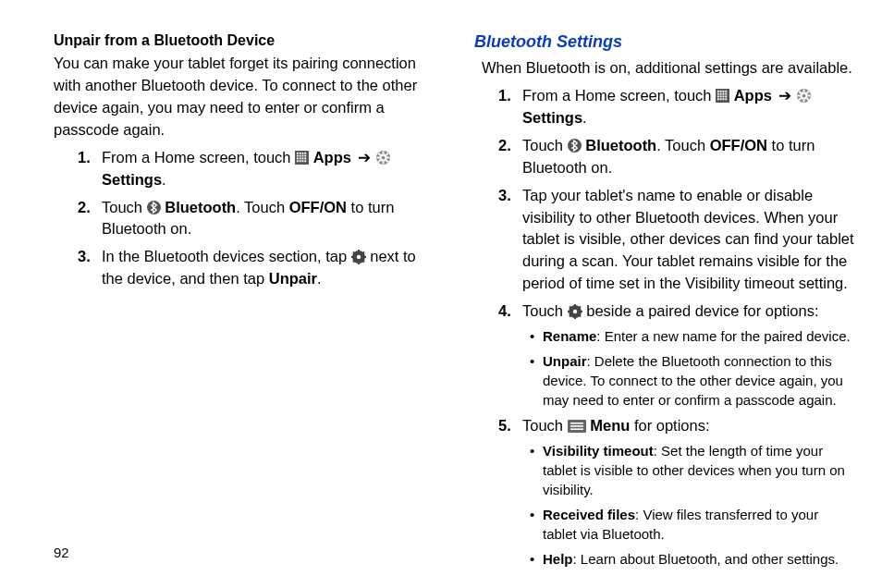 This screenshot has width=882, height=588. What do you see at coordinates (723, 337) in the screenshot?
I see `bullet-text: : Enter a new name for the paired device…` at bounding box center [723, 337].